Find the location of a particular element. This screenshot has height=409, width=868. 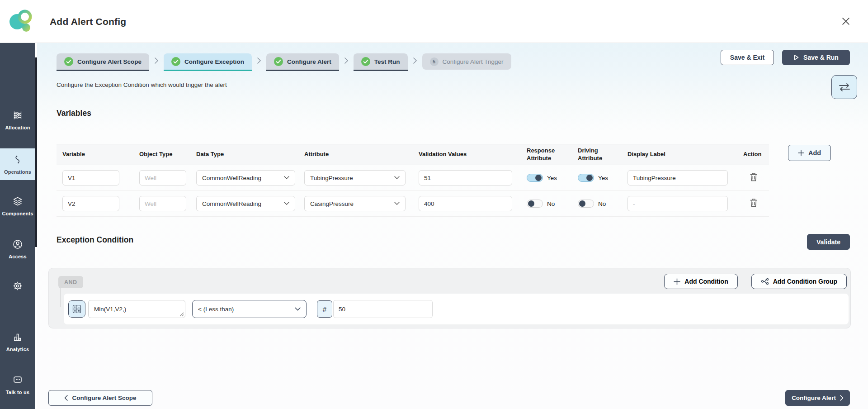

chat-icon is located at coordinates (18, 381).